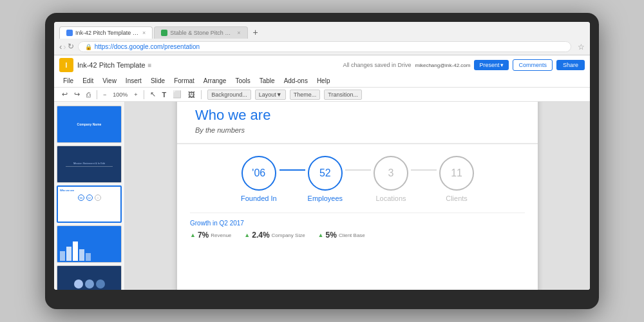 Image resolution: width=644 pixels, height=322 pixels. What do you see at coordinates (357, 179) in the screenshot?
I see `stats-row: '06 Founded In 52 Employees` at bounding box center [357, 179].